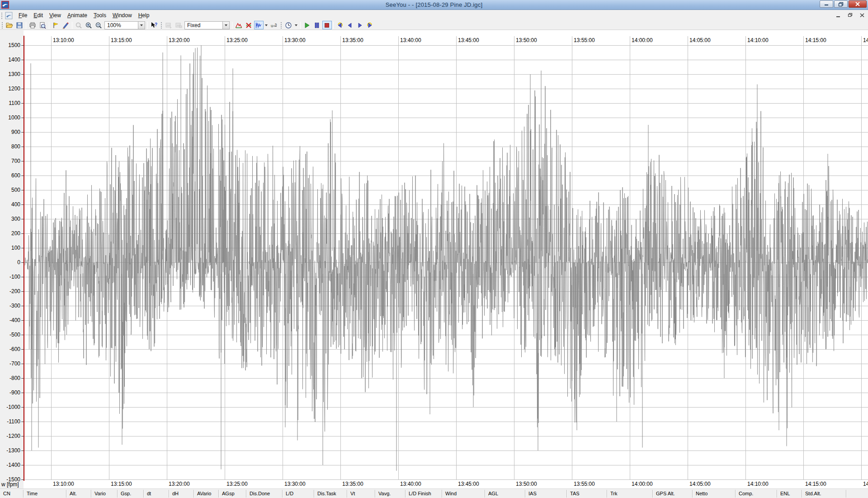  What do you see at coordinates (14, 465) in the screenshot?
I see `y-tick-label: -1400` at bounding box center [14, 465].